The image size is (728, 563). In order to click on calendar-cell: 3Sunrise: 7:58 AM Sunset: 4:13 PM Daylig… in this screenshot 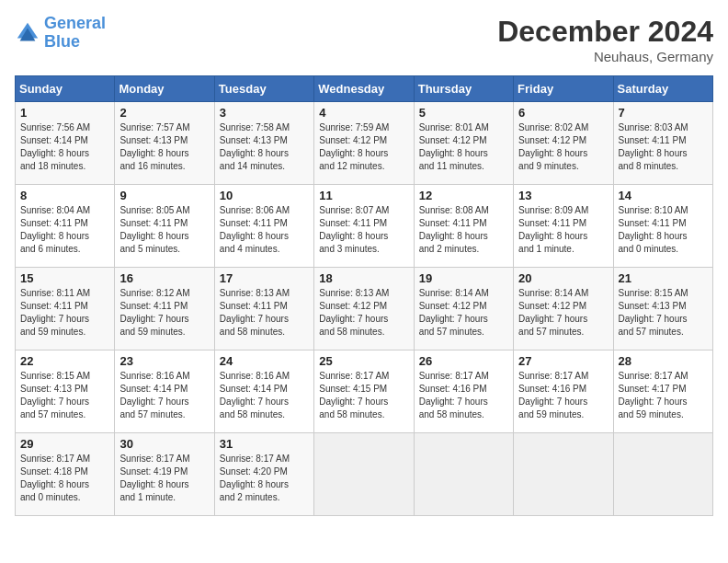, I will do `click(264, 144)`.